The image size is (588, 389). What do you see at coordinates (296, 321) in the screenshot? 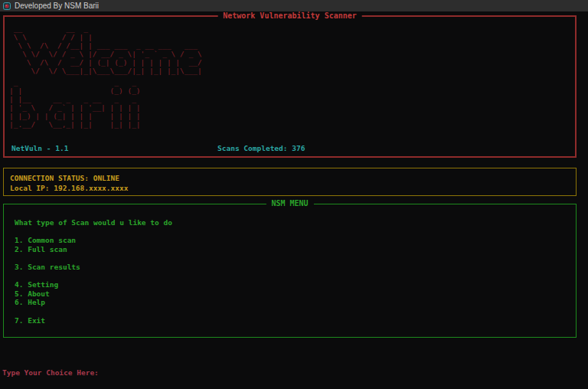
I see `menu-item-exit: 7. Exit` at bounding box center [296, 321].